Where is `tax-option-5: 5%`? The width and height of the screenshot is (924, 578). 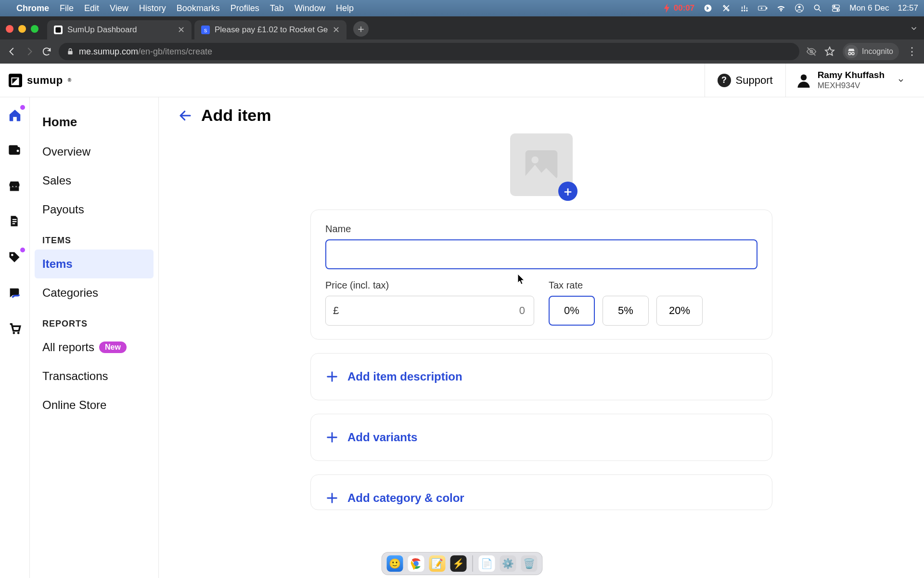
tax-option-5: 5% is located at coordinates (626, 311).